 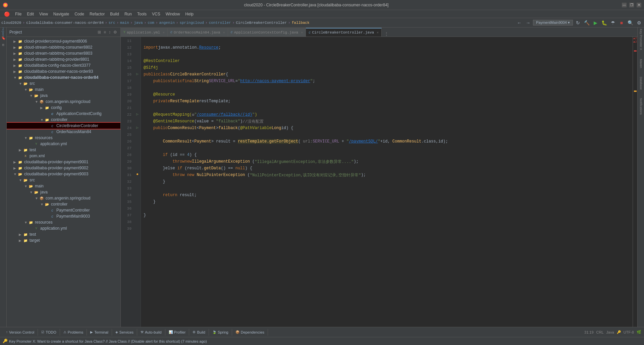 What do you see at coordinates (142, 14) in the screenshot?
I see `menu-item-tools: Tools` at bounding box center [142, 14].